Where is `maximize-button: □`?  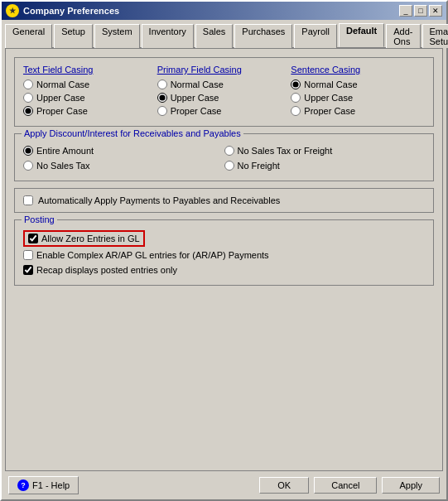
maximize-button: □ is located at coordinates (421, 11).